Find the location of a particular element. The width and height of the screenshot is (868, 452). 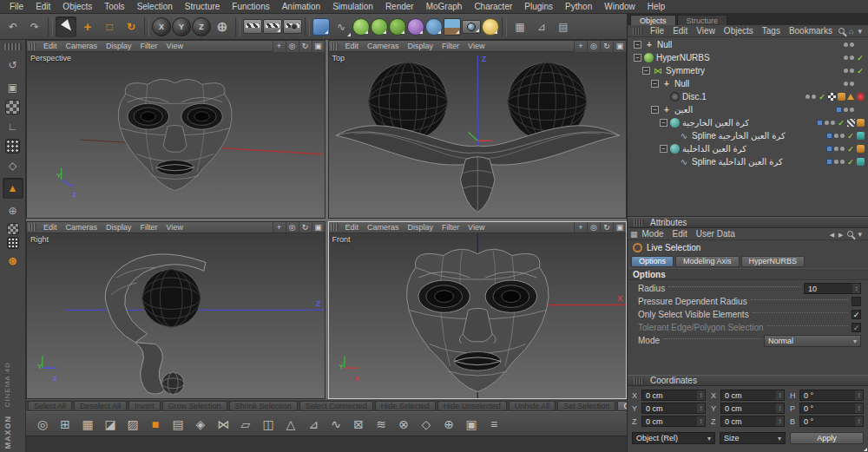

viewport-canvas-top: Top Z is located at coordinates (477, 135).